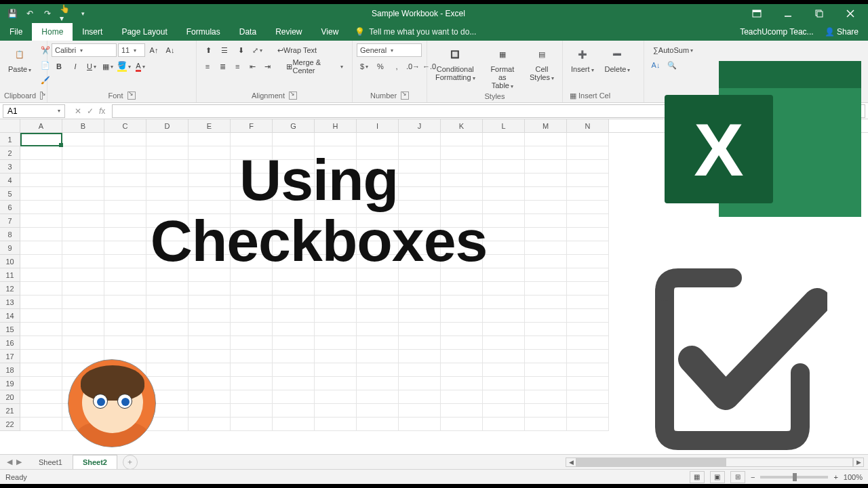 The height and width of the screenshot is (488, 868). I want to click on cancel-formula-icon: ✕, so click(78, 111).